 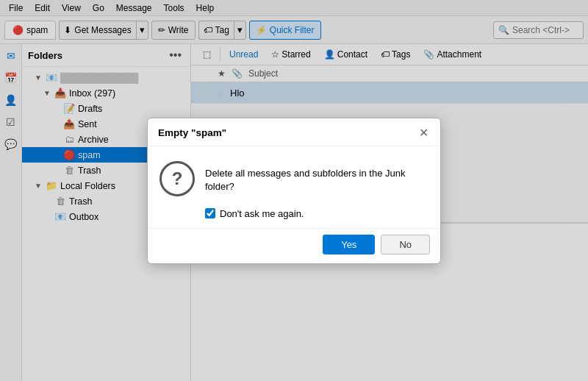 What do you see at coordinates (193, 132) in the screenshot?
I see `dialog-title: Empty "spam"` at bounding box center [193, 132].